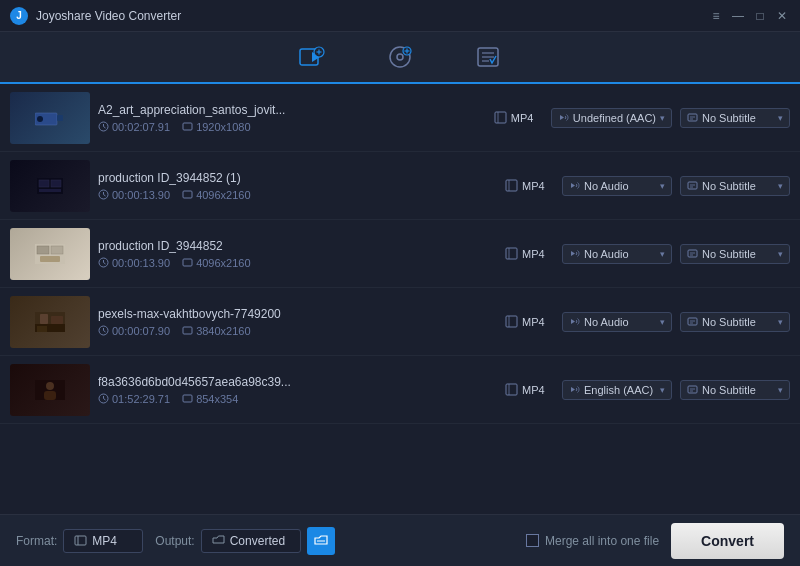 The width and height of the screenshot is (800, 566). I want to click on output-label: Output:, so click(174, 541).